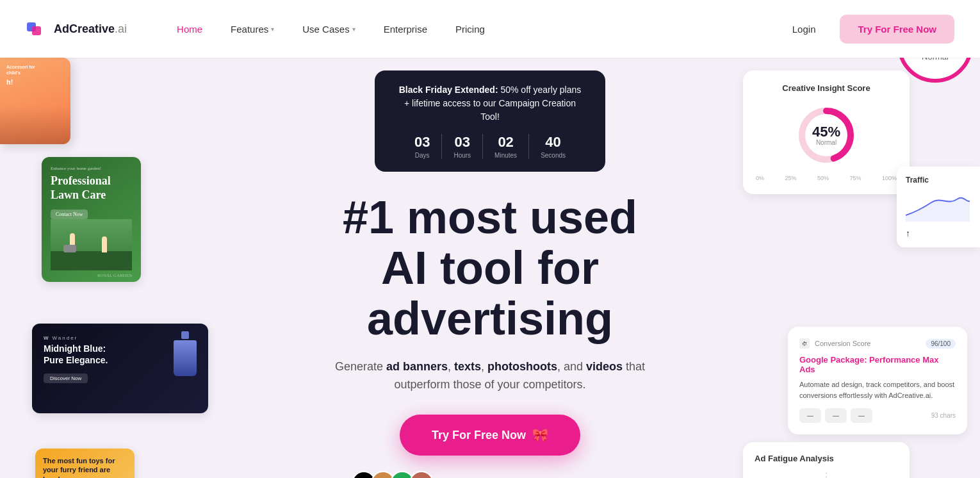  What do you see at coordinates (462, 146) in the screenshot?
I see `countdown-hours: 03 Hours` at bounding box center [462, 146].